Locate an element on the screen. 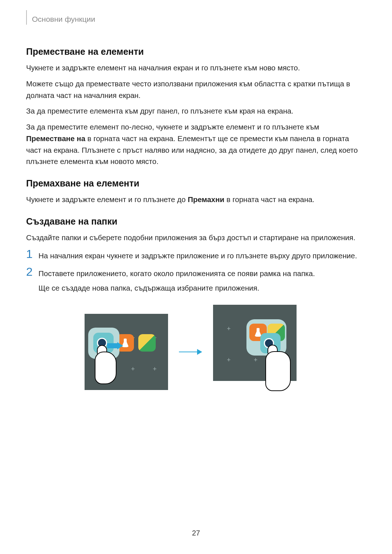 The height and width of the screenshot is (554, 392). step-1-text: На началния екран чукнете и задръжте при… is located at coordinates (198, 255).